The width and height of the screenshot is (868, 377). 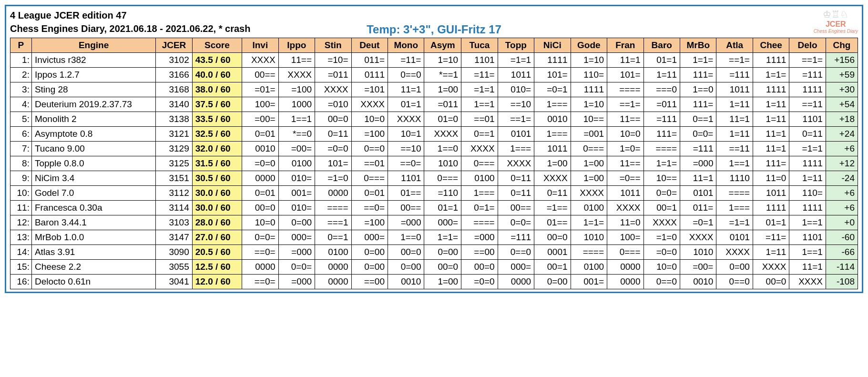 What do you see at coordinates (698, 134) in the screenshot?
I see `result-cell: 0=0=` at bounding box center [698, 134].